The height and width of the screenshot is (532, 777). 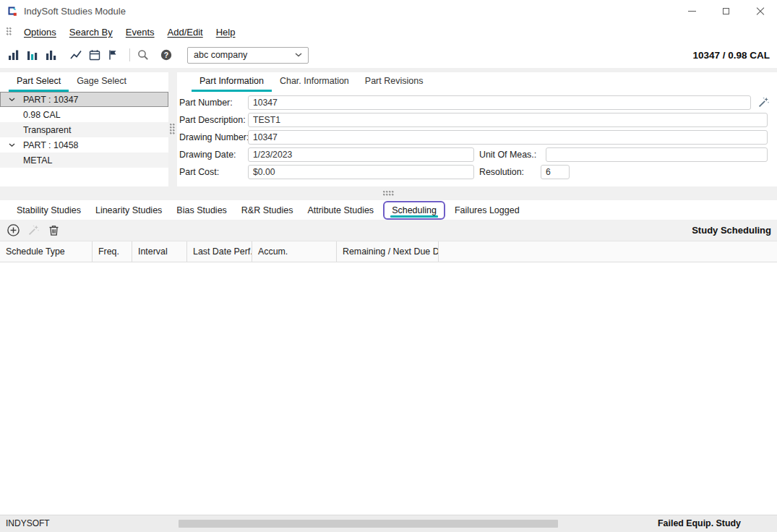 I want to click on tab-label: Stability Studies, so click(x=49, y=210).